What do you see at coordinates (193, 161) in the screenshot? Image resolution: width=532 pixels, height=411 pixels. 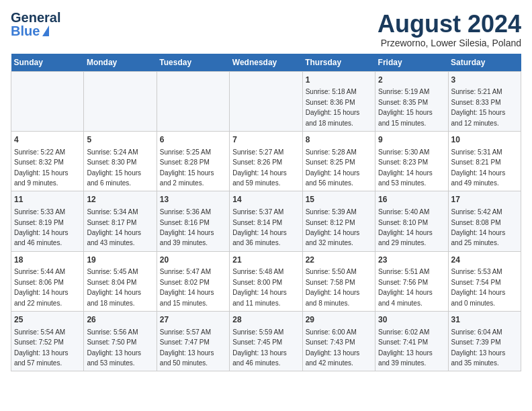 I see `calendar-cell: 6Sunrise: 5:25 AM Sunset: 8:28 PM Daylig…` at bounding box center [193, 161].